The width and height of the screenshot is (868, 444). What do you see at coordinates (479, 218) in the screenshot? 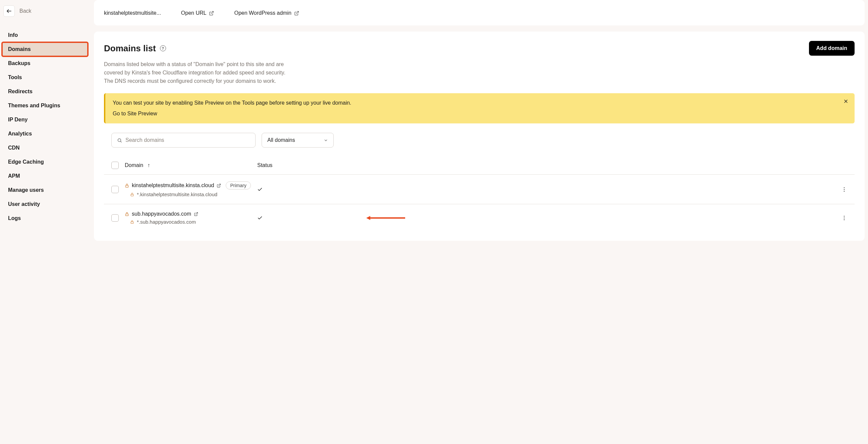
I see `table-row: sub.happyavocados.com *.sub.happyavocado…` at bounding box center [479, 218].